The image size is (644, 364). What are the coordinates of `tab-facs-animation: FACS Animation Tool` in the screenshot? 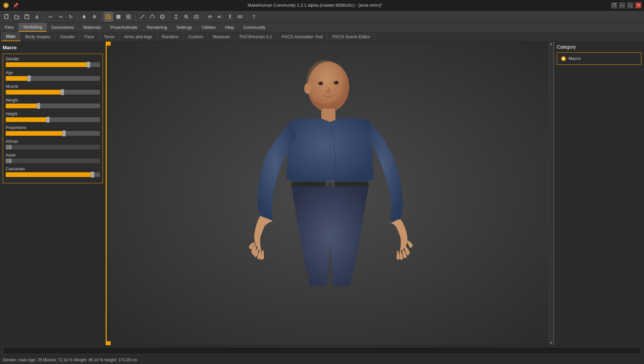 It's located at (303, 37).